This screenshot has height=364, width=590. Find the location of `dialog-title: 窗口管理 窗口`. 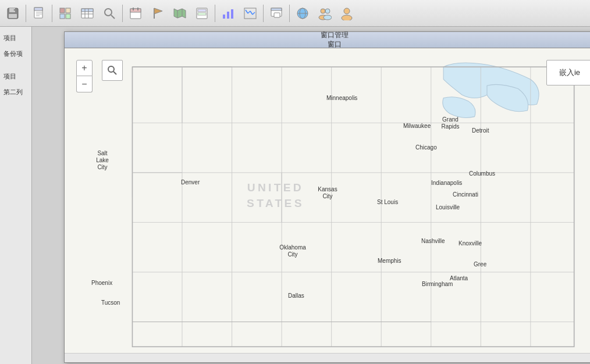

dialog-title: 窗口管理 窗口 is located at coordinates (335, 40).